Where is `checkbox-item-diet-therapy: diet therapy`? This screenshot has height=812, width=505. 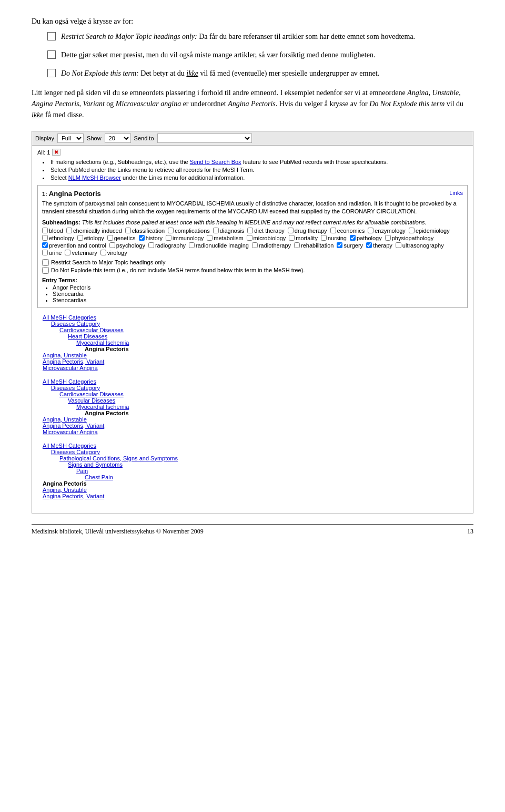
checkbox-item-diet-therapy: diet therapy is located at coordinates (266, 231).